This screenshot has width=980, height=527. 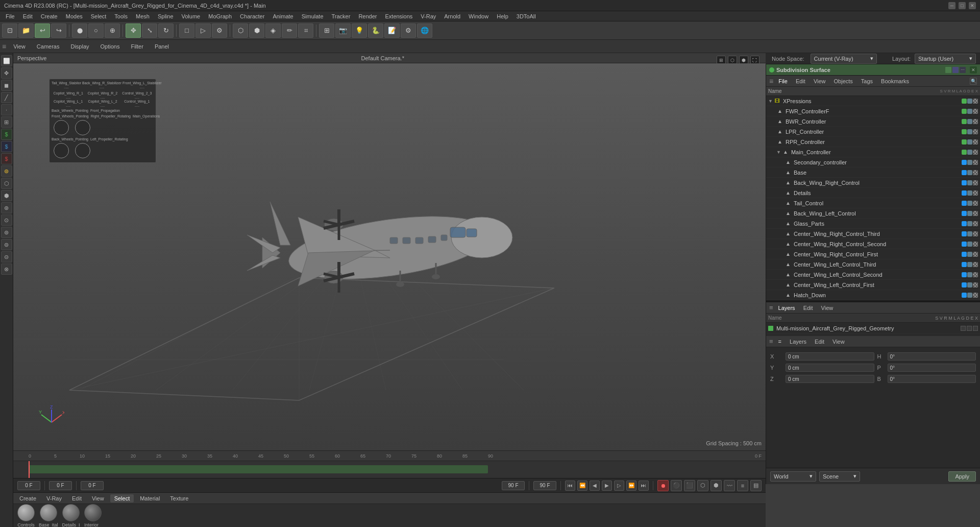 I want to click on play-btn: ▶, so click(x=607, y=486).